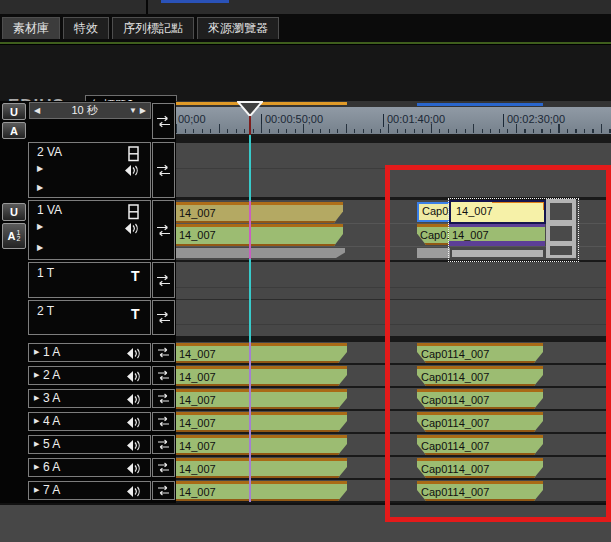  I want to click on clip-range-blue, so click(480, 104).